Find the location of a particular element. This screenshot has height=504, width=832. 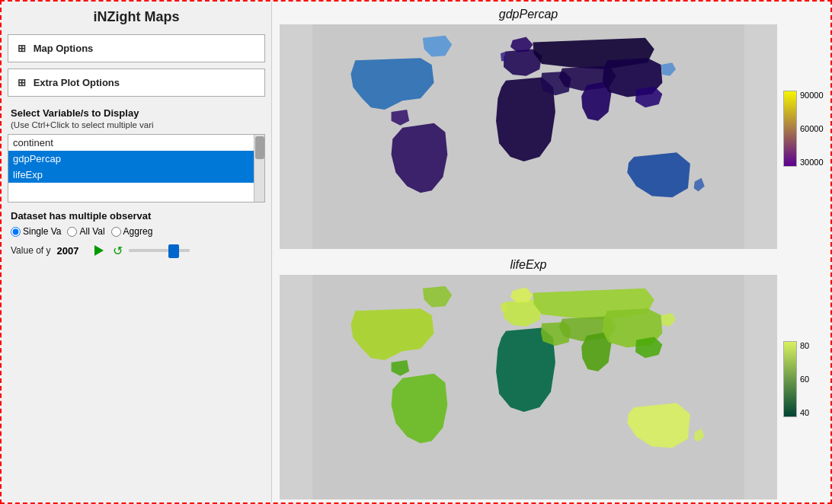

legend-panel-gdppercap: 90000 60000 30000 is located at coordinates (800, 128).